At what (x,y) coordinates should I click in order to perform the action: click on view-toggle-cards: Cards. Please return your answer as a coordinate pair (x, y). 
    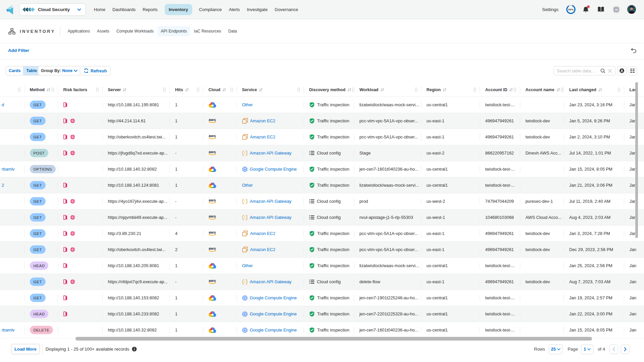
    Looking at the image, I should click on (15, 71).